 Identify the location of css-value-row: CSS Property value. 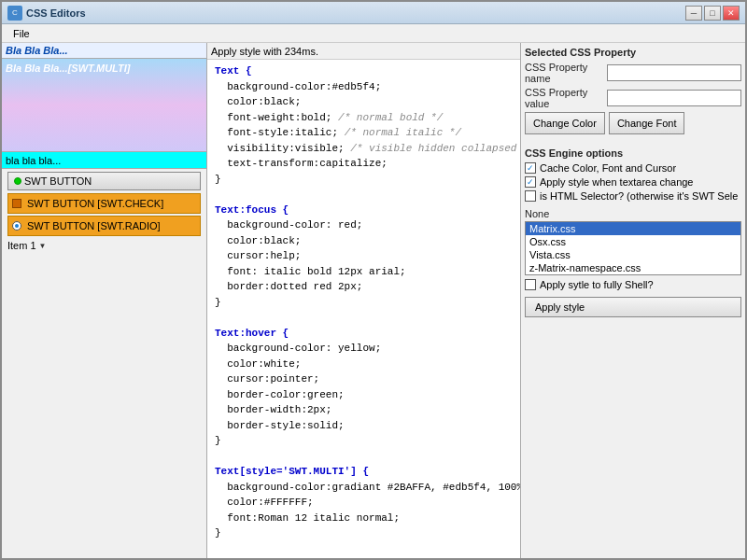
(633, 98).